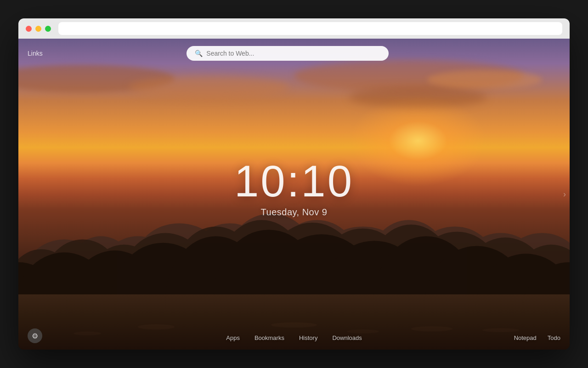 The image size is (588, 368). I want to click on clock-date: Tuesday, Nov 9, so click(294, 213).